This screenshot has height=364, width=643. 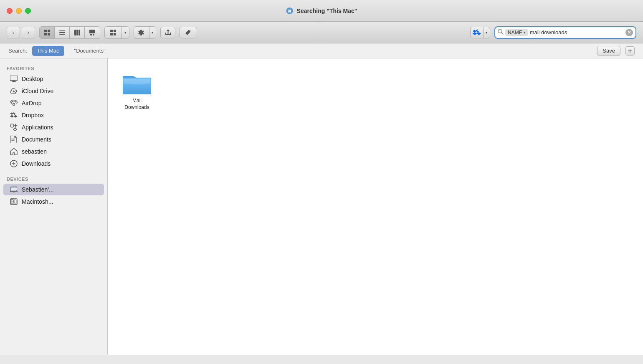 I want to click on sidebar-item-airdrop-label: AirDrop, so click(x=32, y=103).